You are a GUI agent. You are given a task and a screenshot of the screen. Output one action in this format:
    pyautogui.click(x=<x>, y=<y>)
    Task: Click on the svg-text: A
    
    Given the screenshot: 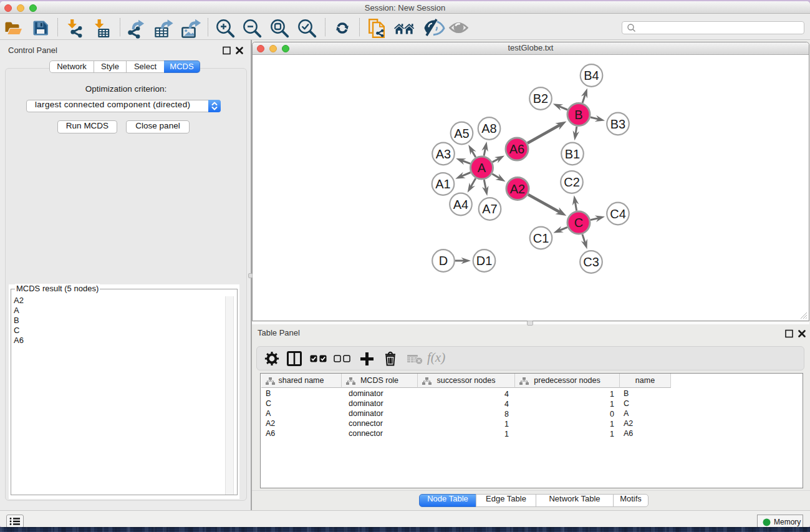 What is the action you would take?
    pyautogui.click(x=482, y=168)
    